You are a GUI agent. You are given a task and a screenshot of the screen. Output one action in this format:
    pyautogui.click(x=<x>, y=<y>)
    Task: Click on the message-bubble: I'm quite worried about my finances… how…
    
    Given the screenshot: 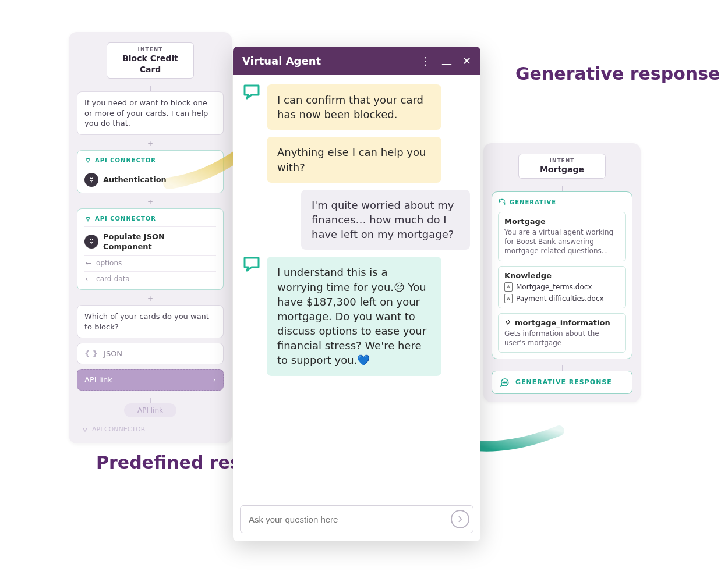 What is the action you would take?
    pyautogui.click(x=386, y=220)
    